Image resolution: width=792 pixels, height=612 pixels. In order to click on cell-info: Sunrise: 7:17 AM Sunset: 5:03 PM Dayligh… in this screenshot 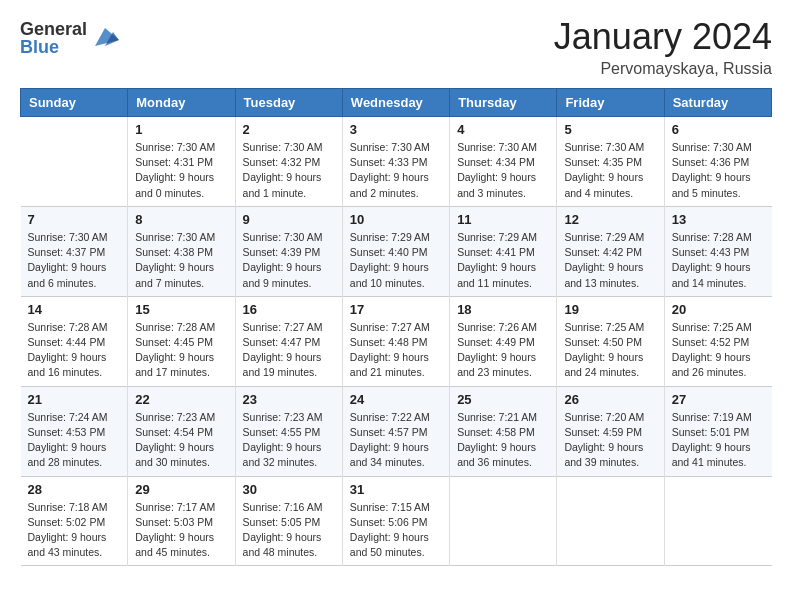, I will do `click(181, 530)`.